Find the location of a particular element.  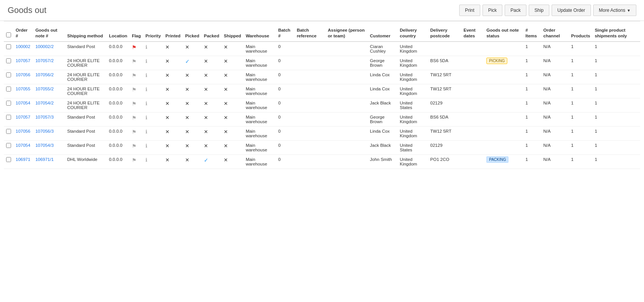

cell-goods-out-note: 107055/2 is located at coordinates (49, 91).